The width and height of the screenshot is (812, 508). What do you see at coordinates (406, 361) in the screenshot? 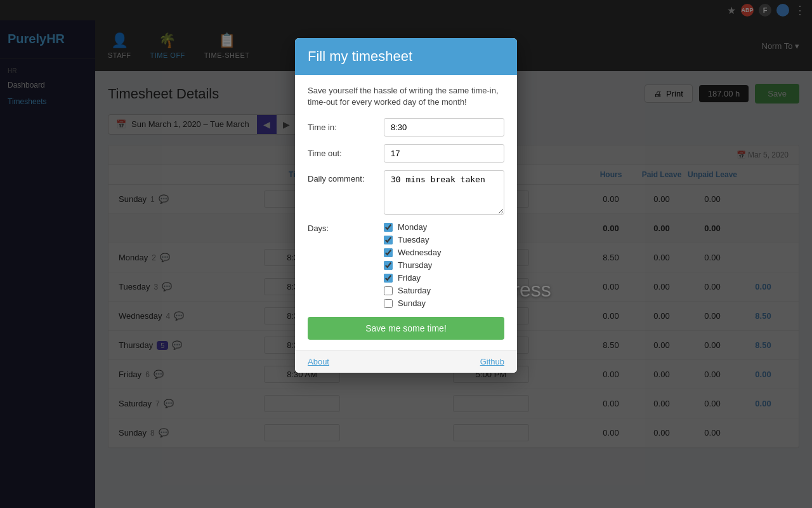
I see `modal-footer: About Github` at bounding box center [406, 361].